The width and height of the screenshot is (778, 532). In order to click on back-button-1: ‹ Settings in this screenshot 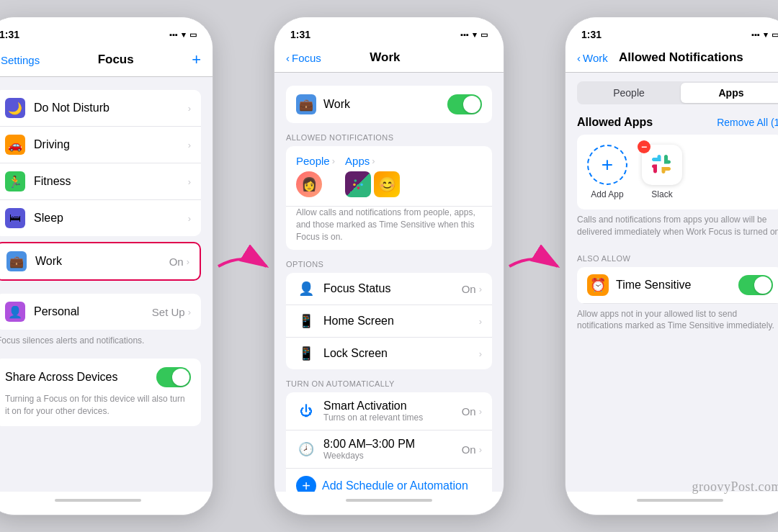, I will do `click(20, 60)`.